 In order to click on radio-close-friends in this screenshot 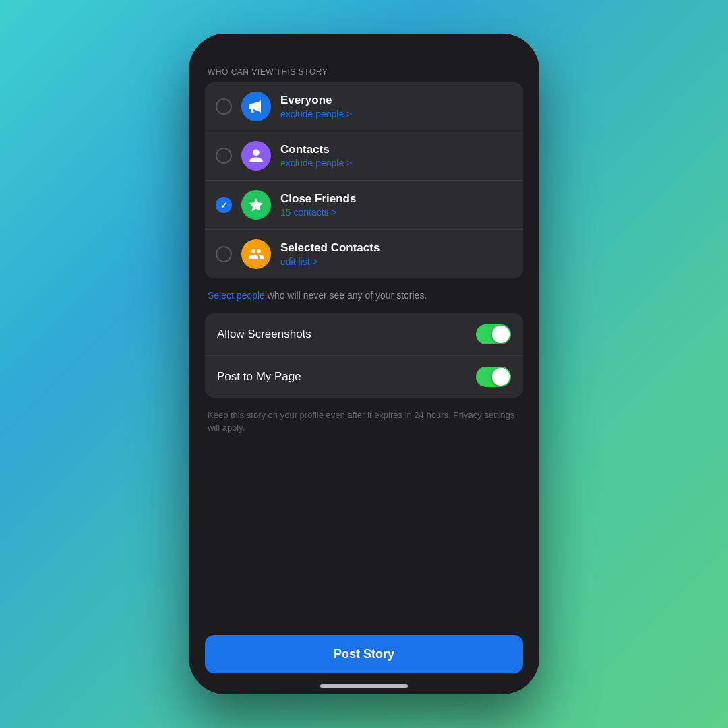, I will do `click(224, 205)`.